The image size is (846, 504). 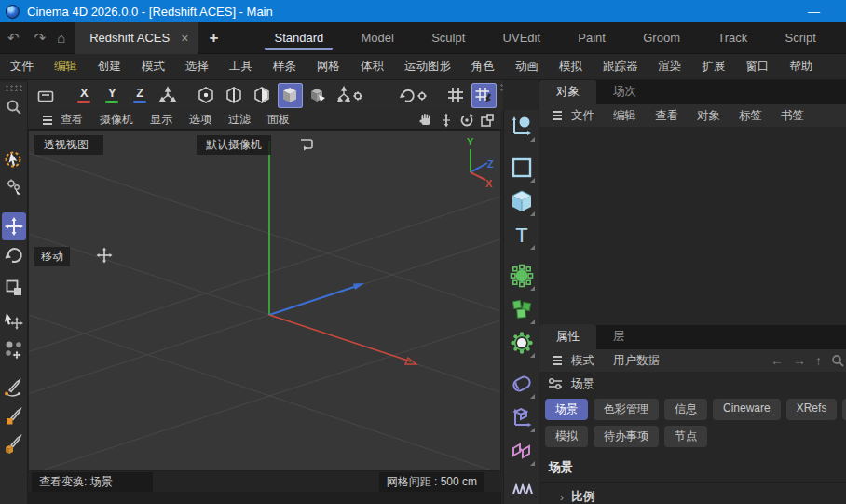 I want to click on redo-icon: ↷, so click(x=41, y=38).